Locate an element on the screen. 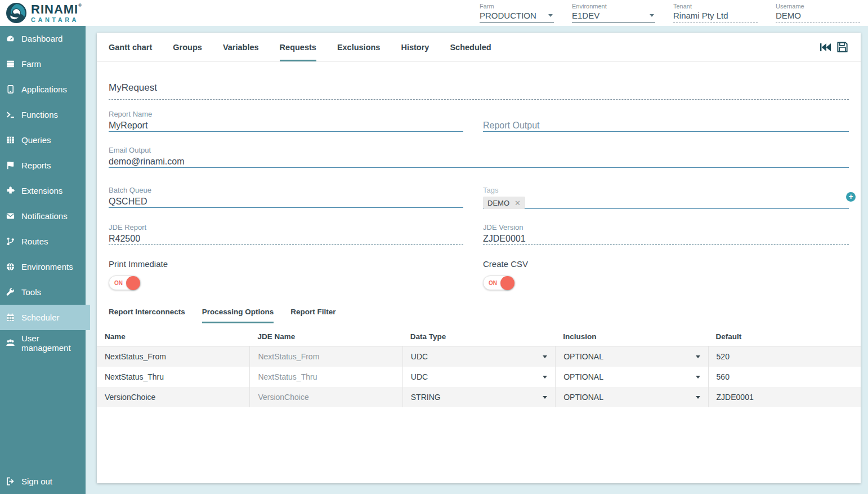 The image size is (868, 494). tenant-field: Tenant Rinami Pty Ltd is located at coordinates (715, 12).